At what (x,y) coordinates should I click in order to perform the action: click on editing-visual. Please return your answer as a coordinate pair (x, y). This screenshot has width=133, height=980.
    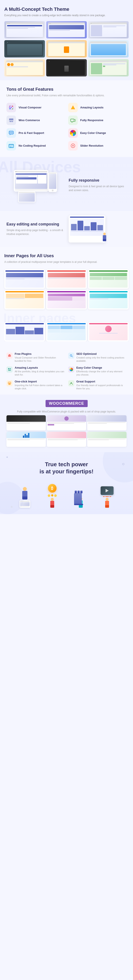
    Looking at the image, I should click on (98, 229).